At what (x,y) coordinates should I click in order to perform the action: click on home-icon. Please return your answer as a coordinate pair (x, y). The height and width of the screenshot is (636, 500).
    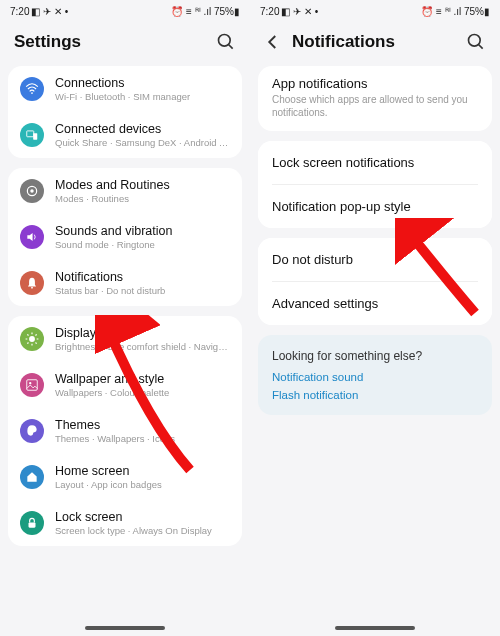
    Looking at the image, I should click on (32, 477).